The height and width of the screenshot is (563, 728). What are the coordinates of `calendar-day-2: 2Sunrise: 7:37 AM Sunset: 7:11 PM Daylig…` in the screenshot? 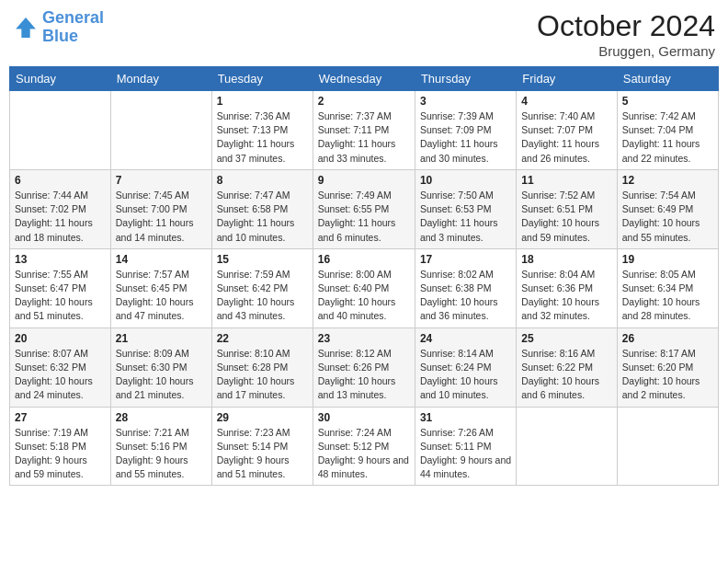 It's located at (364, 131).